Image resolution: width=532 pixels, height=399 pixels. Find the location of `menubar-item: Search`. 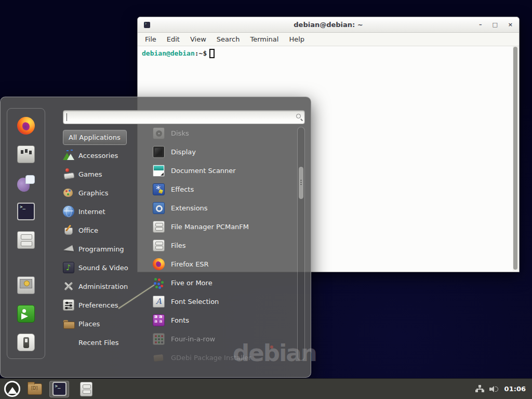

menubar-item: Search is located at coordinates (229, 39).